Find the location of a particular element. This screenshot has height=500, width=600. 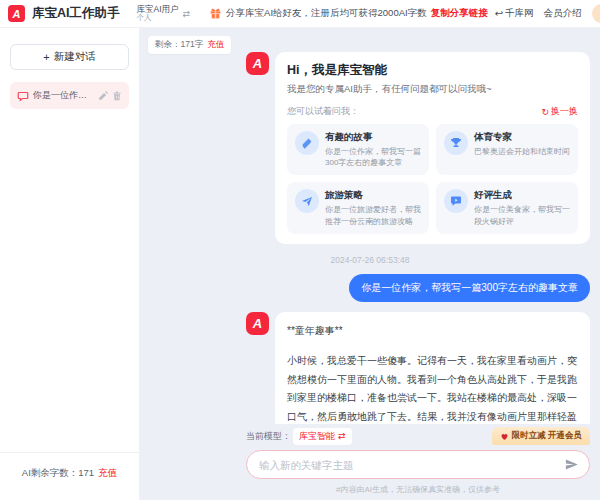

try-ask-label: 您可以试着问我： is located at coordinates (323, 112).